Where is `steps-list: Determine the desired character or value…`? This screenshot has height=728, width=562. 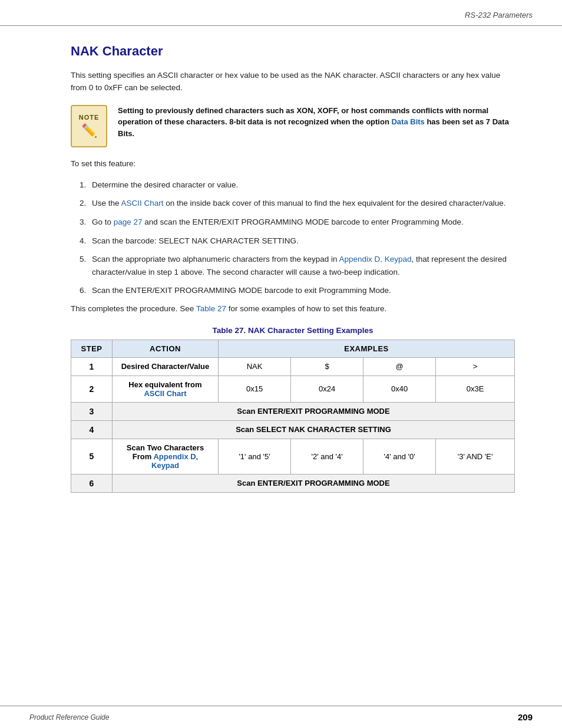 steps-list: Determine the desired character or value… is located at coordinates (302, 238).